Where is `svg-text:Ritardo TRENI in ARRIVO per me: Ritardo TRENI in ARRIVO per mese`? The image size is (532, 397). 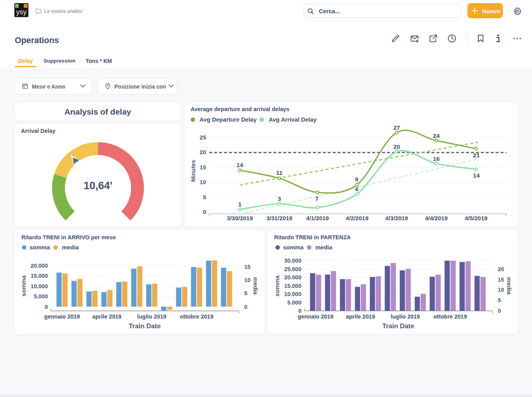
svg-text:Ritardo TRENI in ARRIVO per me: Ritardo TRENI in ARRIVO per mese is located at coordinates (68, 237).